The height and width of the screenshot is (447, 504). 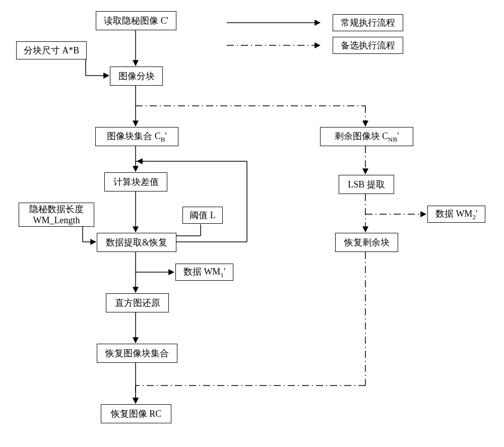 I want to click on node-block-set-text: 图像块集合 C, so click(x=134, y=136).